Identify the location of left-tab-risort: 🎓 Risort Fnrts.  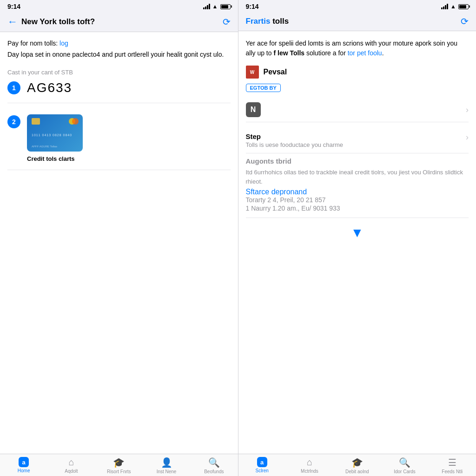
(119, 466).